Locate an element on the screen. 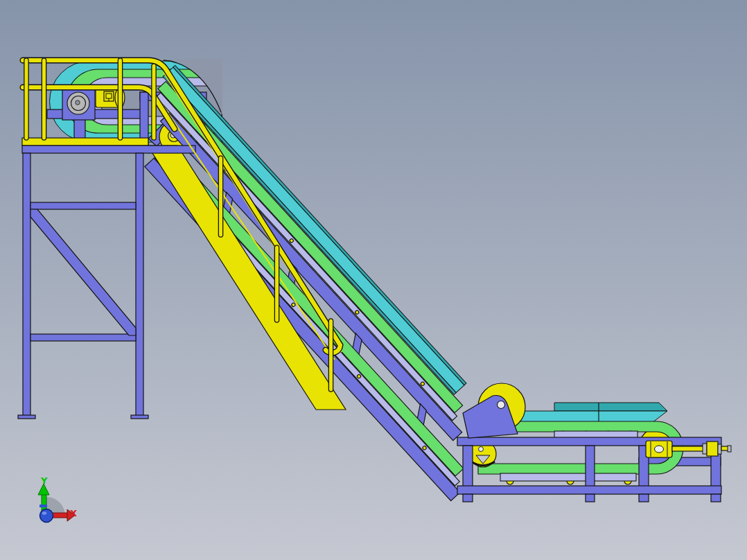 This screenshot has width=747, height=560. side-panel-bottom is located at coordinates (568, 477).